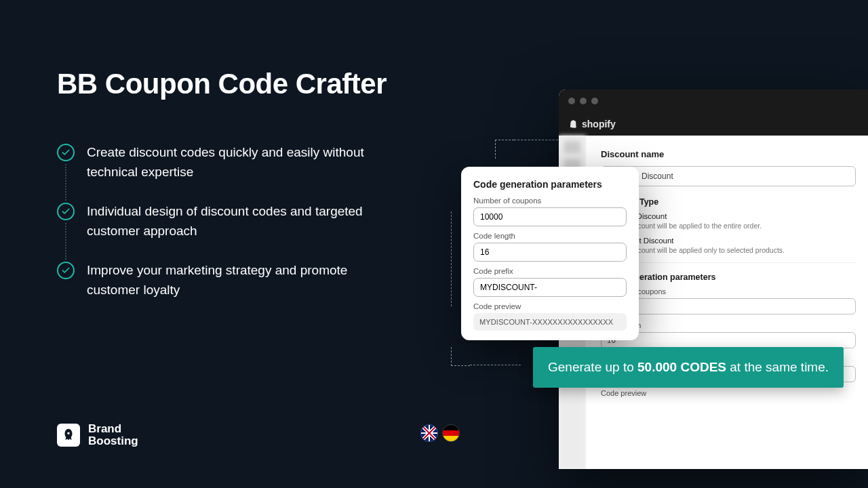  I want to click on callout-pre: Generate up to, so click(593, 367).